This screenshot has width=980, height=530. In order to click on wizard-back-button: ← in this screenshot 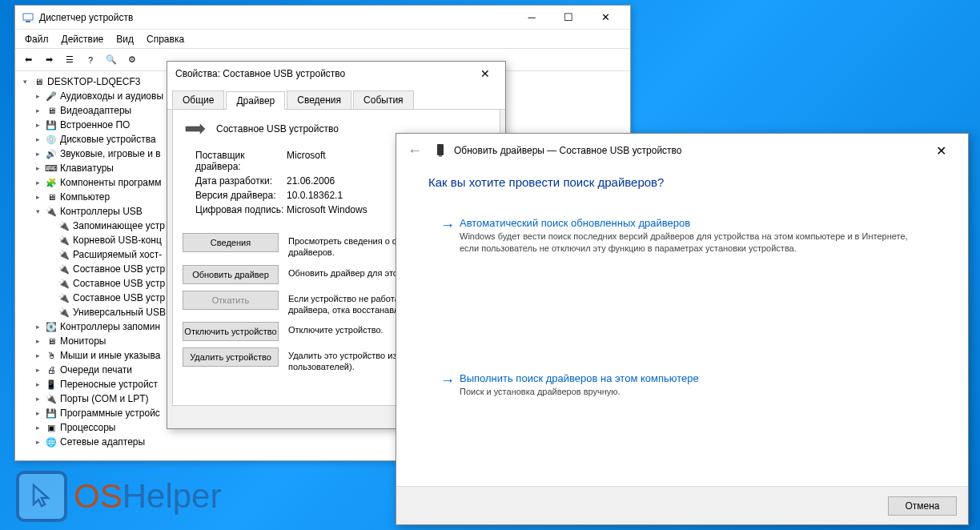, I will do `click(415, 151)`.